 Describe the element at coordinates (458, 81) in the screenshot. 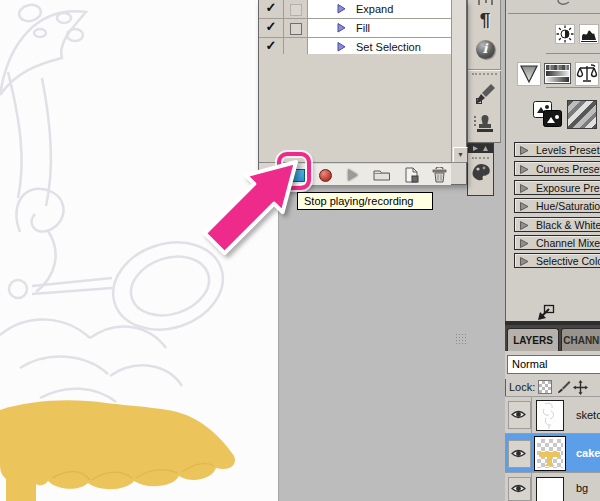

I see `actions-scrollbar: ▼` at that location.